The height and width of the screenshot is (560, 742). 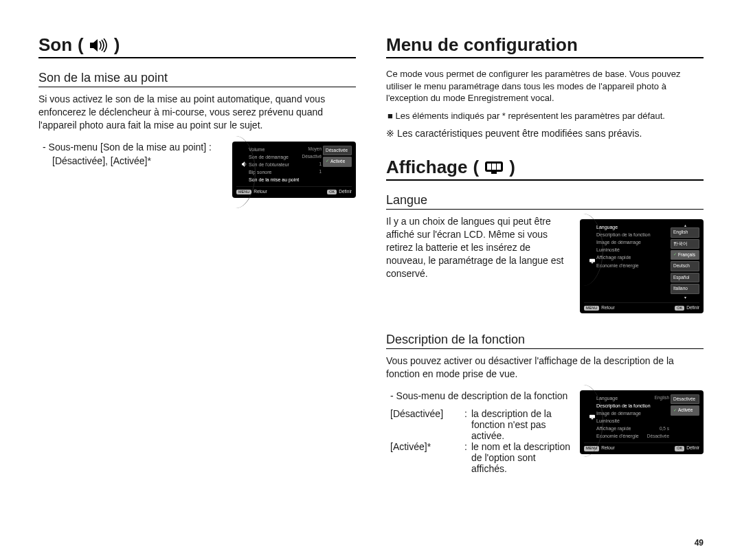 What do you see at coordinates (197, 47) in the screenshot?
I see `heading-son: Son ( )` at bounding box center [197, 47].